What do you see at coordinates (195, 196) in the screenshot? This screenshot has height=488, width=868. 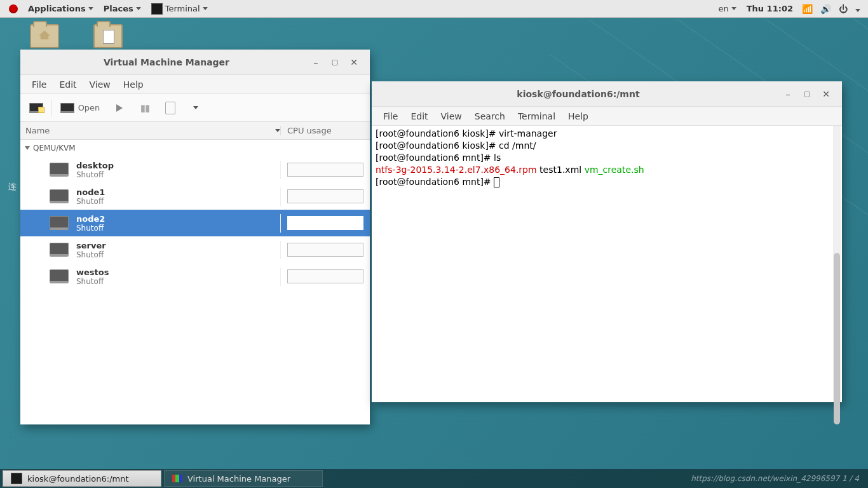 I see `vm-row-node1: node1Shutoff` at bounding box center [195, 196].